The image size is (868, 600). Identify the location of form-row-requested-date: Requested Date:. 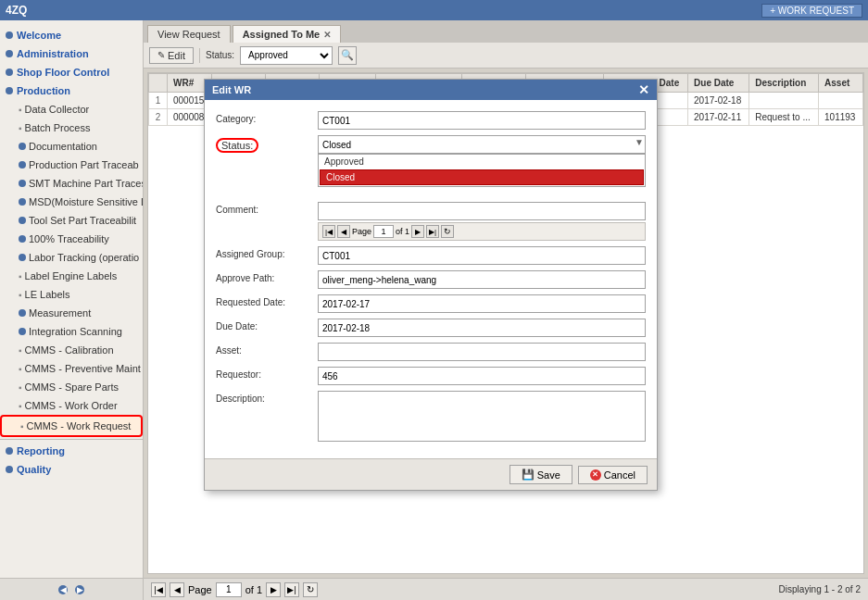
(431, 304).